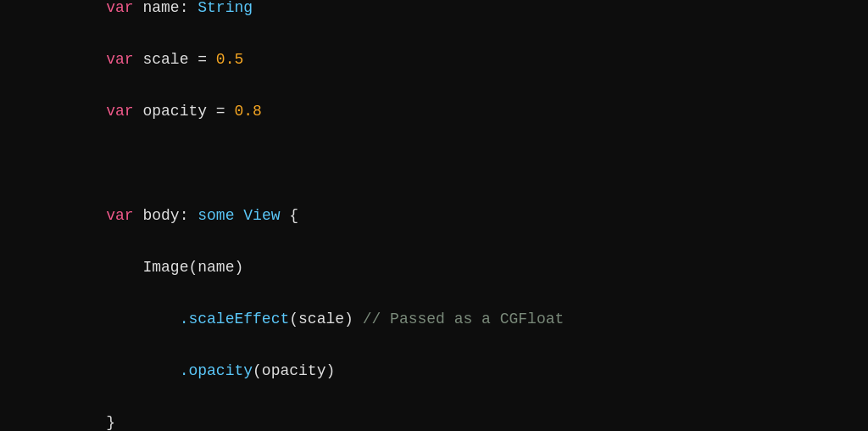 The height and width of the screenshot is (431, 868). What do you see at coordinates (189, 216) in the screenshot?
I see `colon-2: :` at bounding box center [189, 216].